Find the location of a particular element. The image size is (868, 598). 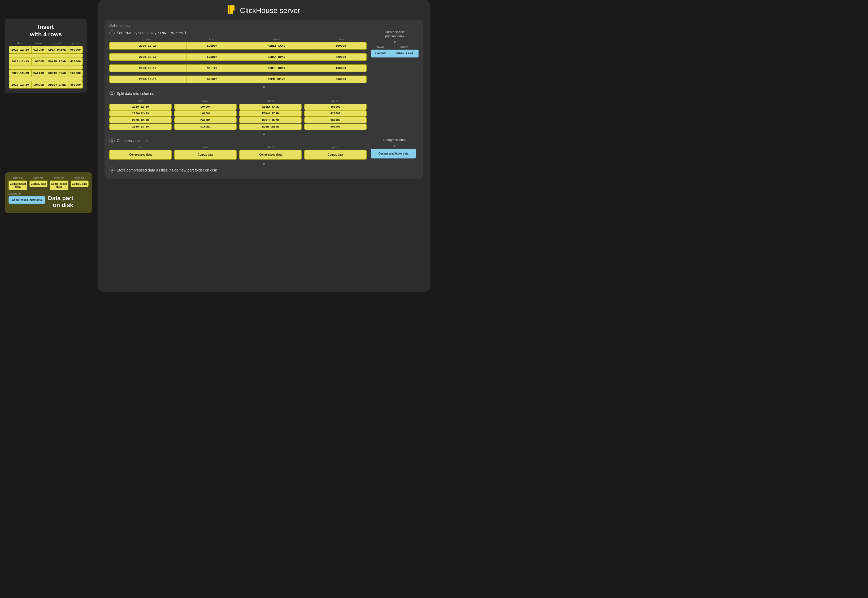

compress-idx-title: Compress index is located at coordinates (394, 140).